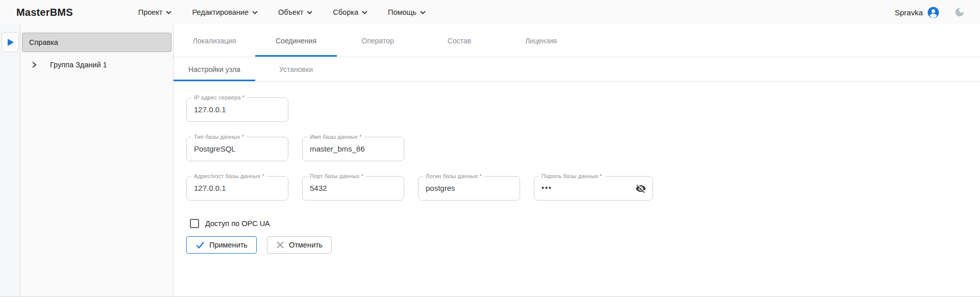 This screenshot has width=980, height=297. Describe the element at coordinates (577, 69) in the screenshot. I see `subtab-bar: Настройки узла Установки` at that location.